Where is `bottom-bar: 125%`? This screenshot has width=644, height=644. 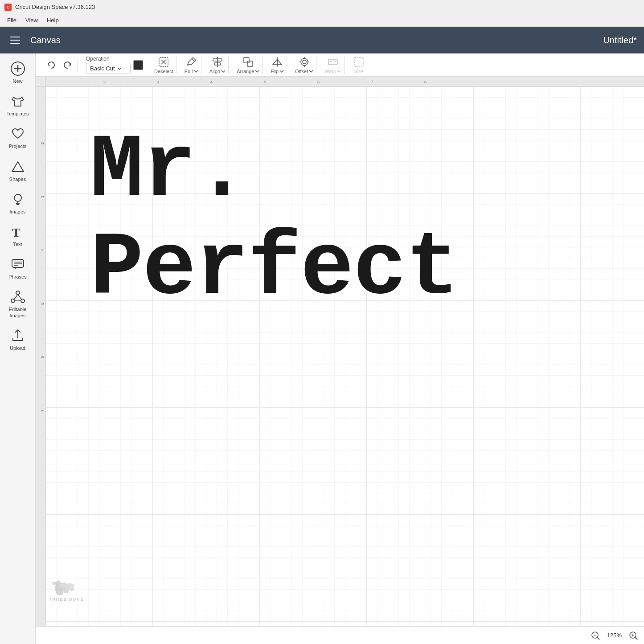 bottom-bar: 125% is located at coordinates (340, 635).